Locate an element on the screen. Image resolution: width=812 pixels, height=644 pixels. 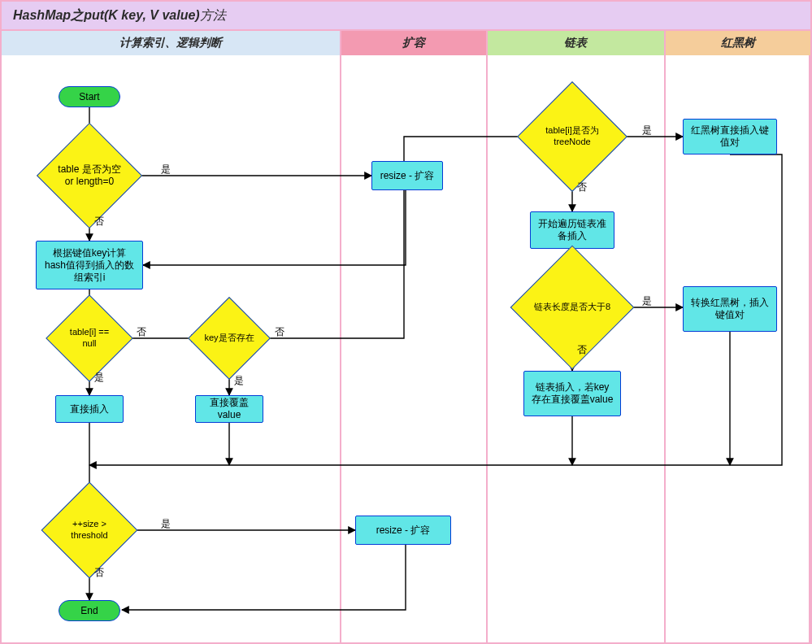
process-resize-2: resize - 扩容 is located at coordinates (403, 530).